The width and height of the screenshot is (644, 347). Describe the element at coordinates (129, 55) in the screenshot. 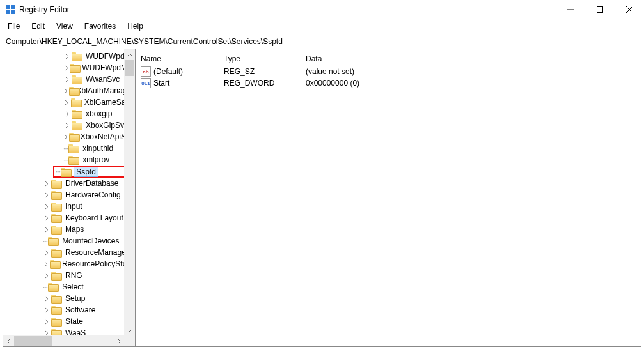

I see `scroll-up-icon` at that location.